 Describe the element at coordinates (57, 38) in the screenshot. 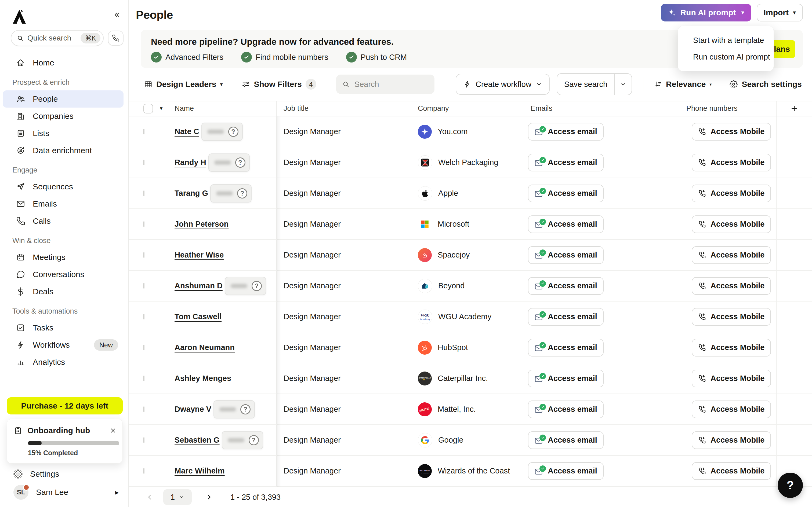

I see `quick-search-input: Quick search ⌘K` at that location.